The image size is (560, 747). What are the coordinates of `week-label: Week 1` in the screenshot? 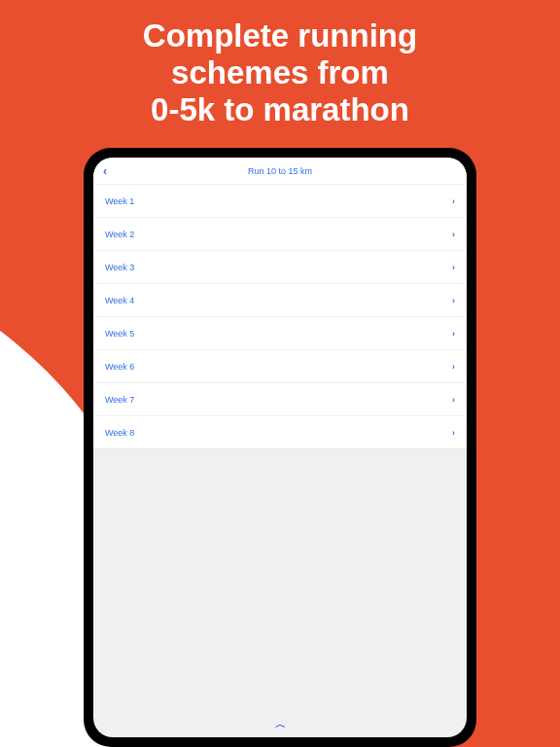 It's located at (120, 201).